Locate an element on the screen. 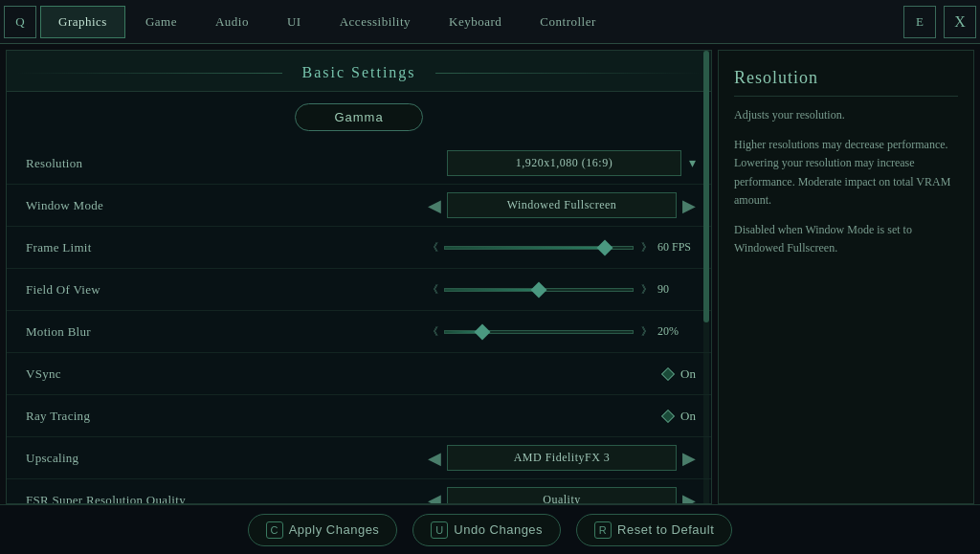 The height and width of the screenshot is (554, 980). info-desc-1: Adjusts your resolution. is located at coordinates (846, 115).